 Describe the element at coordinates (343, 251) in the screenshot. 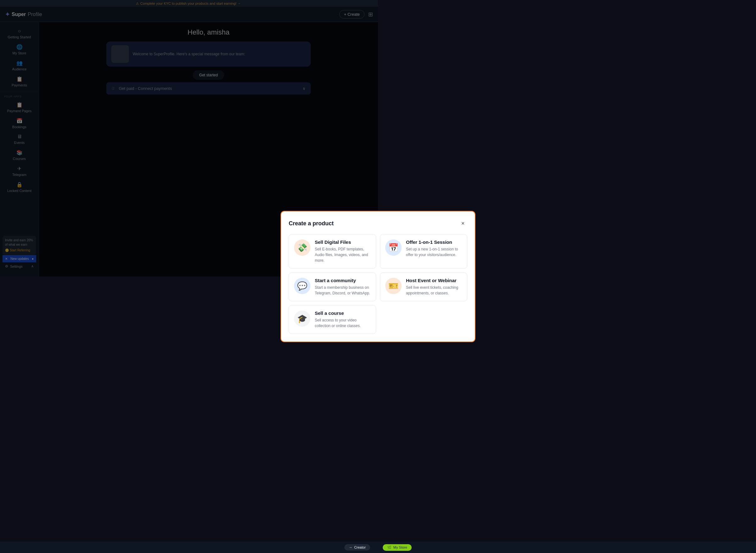

I see `product-info-digital: Sell Digital Files Sell E-books, PDF tem…` at that location.